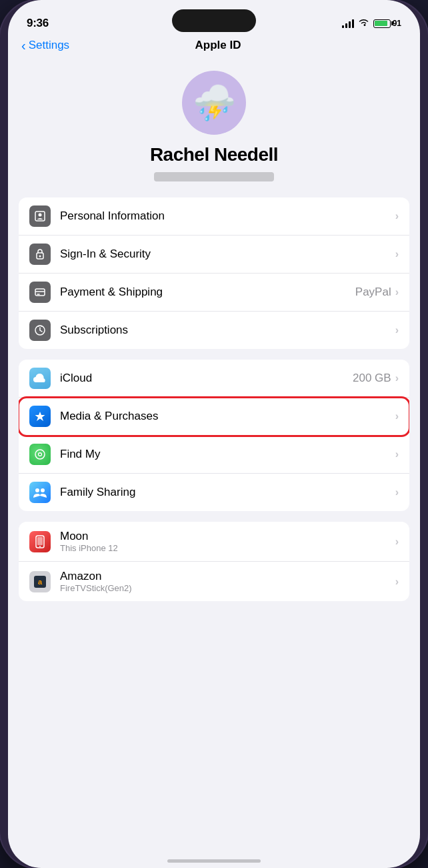  Describe the element at coordinates (214, 330) in the screenshot. I see `subscriptions-row: Subscriptions ›` at that location.